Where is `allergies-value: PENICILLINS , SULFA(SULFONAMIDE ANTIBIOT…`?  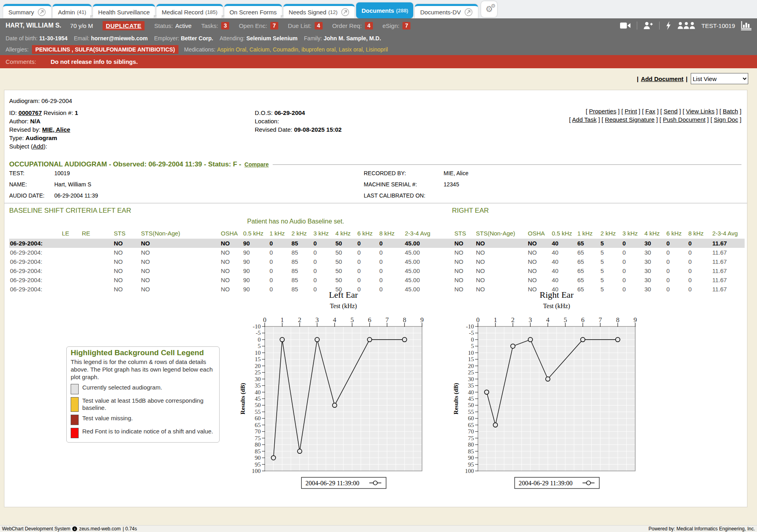
allergies-value: PENICILLINS , SULFA(SULFONAMIDE ANTIBIOT… is located at coordinates (105, 49).